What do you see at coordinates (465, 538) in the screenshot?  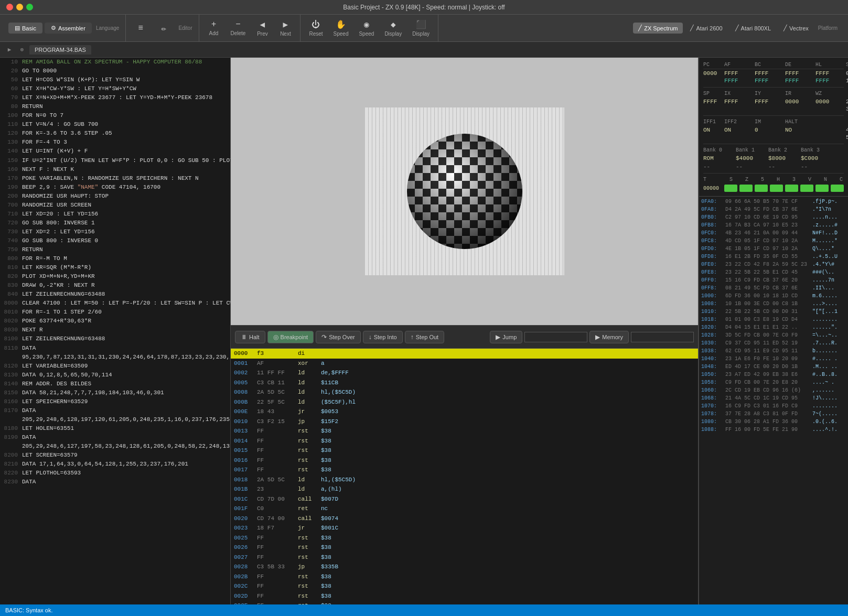 I see `asm-row: 0025 FF rst $38` at bounding box center [465, 538].